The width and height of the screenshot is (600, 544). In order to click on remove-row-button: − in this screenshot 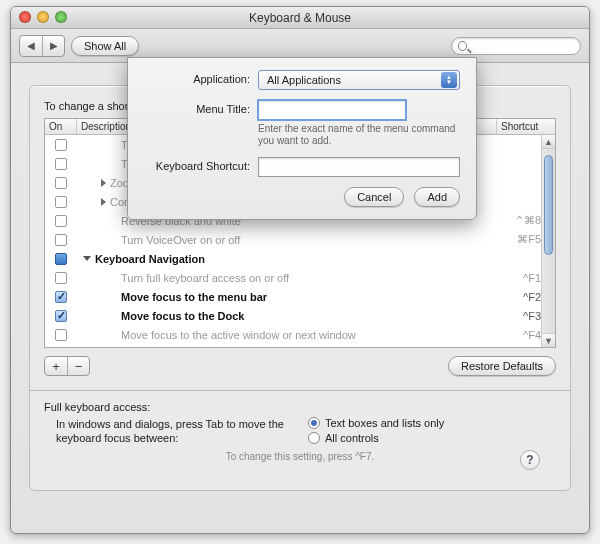, I will do `click(78, 366)`.